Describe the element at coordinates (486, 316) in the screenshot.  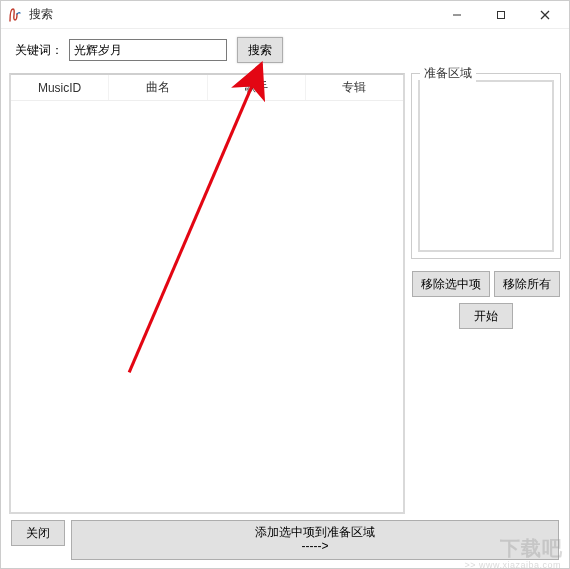
I see `staging-buttons-row2: 开始` at that location.